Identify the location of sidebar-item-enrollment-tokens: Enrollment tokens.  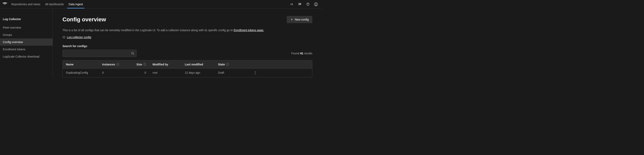
(26, 49).